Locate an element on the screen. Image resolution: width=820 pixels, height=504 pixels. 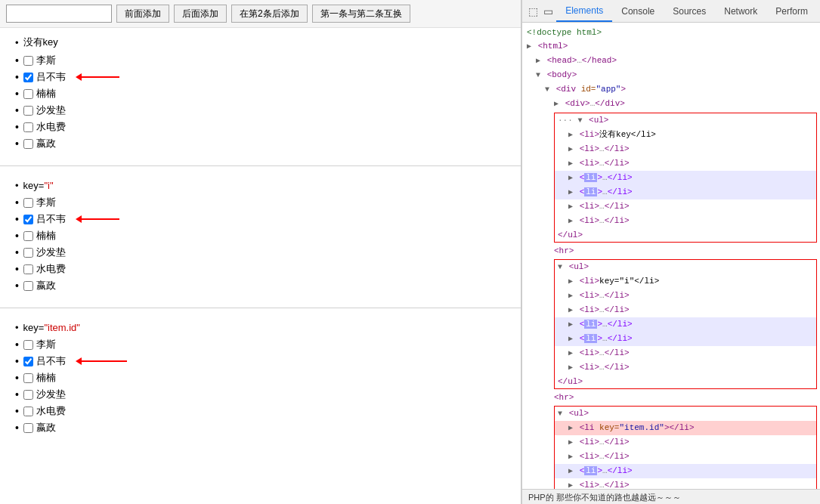
tri-li-keyi: ▶ is located at coordinates (571, 281).